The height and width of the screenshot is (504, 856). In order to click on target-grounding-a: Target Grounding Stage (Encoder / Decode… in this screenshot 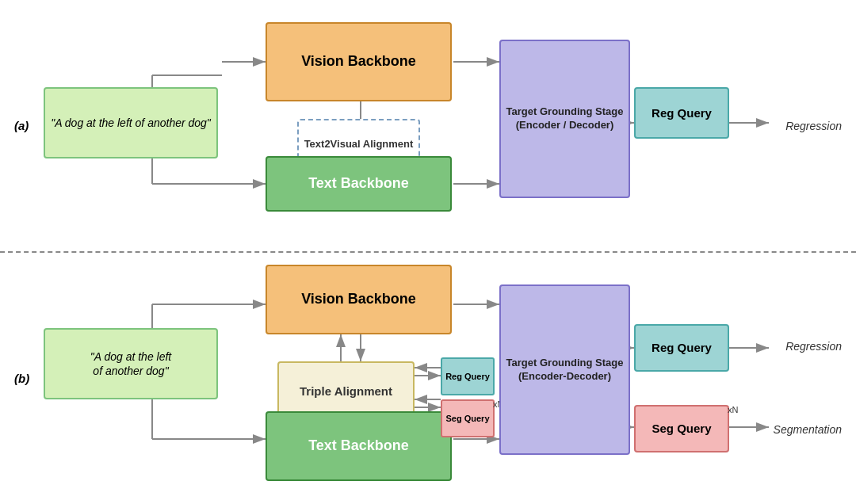, I will do `click(564, 119)`.